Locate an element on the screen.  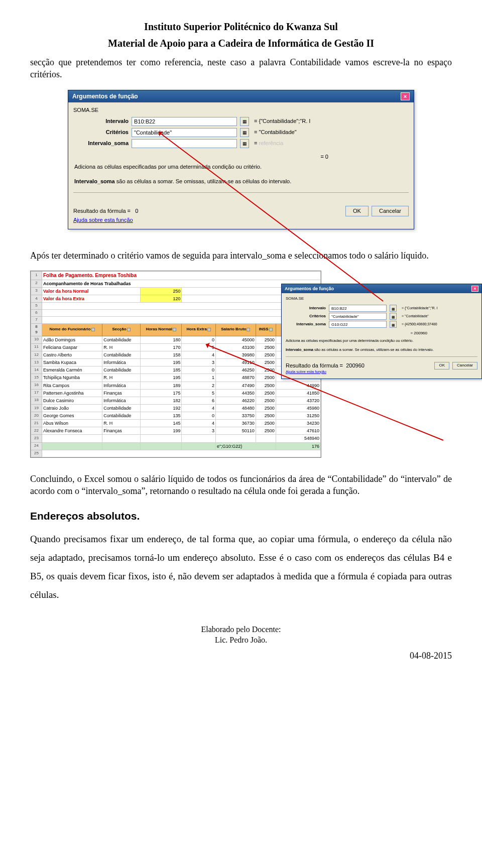
spreadsheet: 1Folha de Pagamento. Empresa Toshiba 2Ac… is located at coordinates (176, 364).